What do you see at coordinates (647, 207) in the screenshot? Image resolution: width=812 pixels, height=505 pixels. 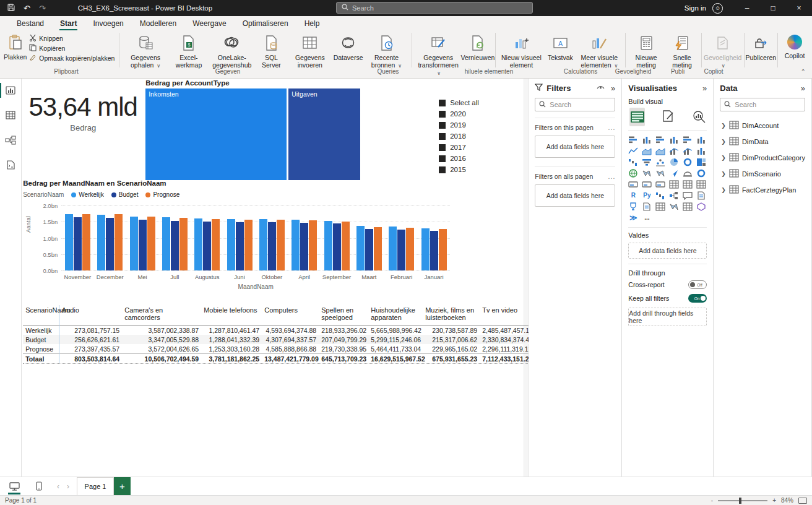 I see `paginated-report-icon` at bounding box center [647, 207].